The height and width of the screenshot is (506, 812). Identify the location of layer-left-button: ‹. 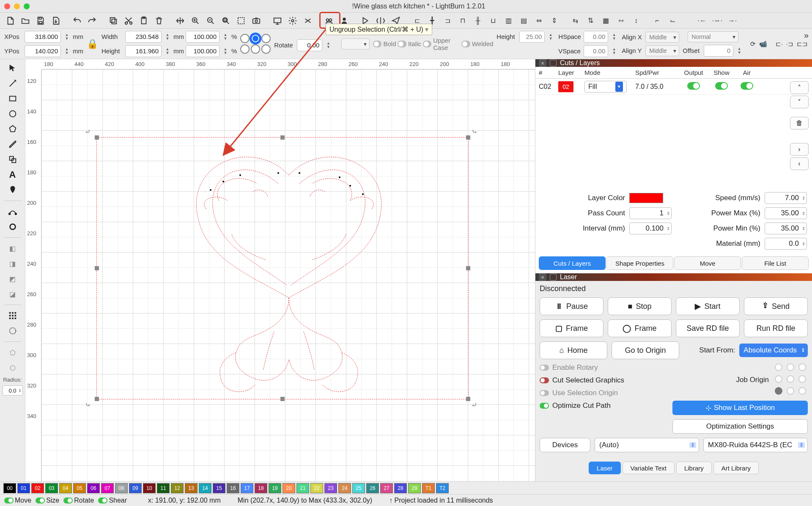
(799, 164).